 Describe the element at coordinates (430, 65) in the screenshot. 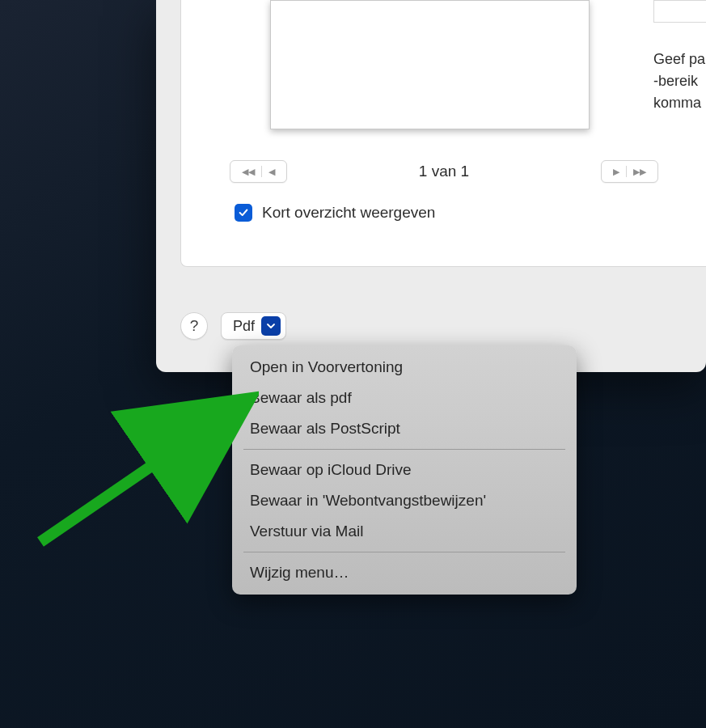

I see `document-preview` at that location.